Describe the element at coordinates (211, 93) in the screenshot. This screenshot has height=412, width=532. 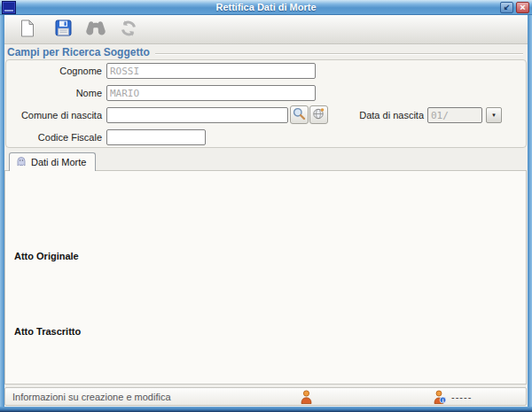
I see `nome-input` at that location.